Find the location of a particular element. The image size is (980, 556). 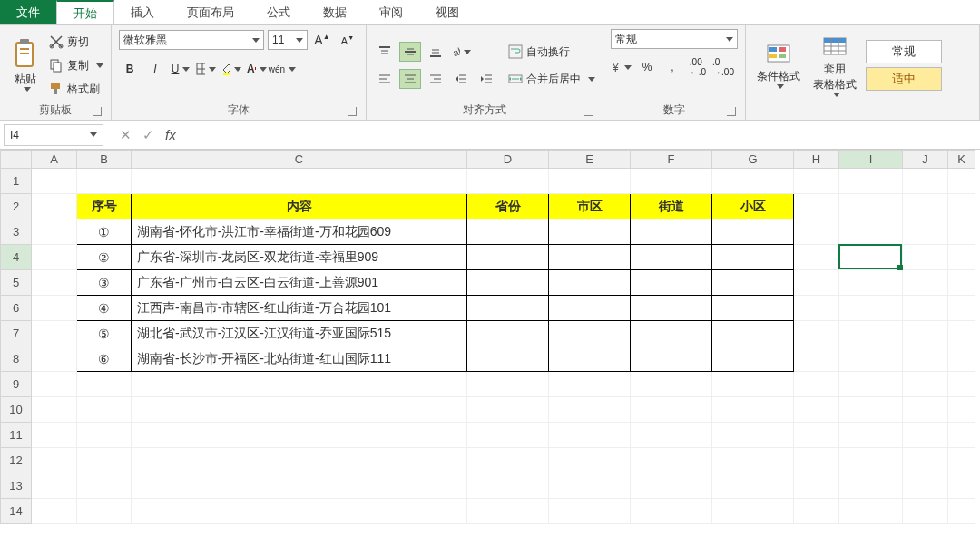

cell-H8 is located at coordinates (817, 359).